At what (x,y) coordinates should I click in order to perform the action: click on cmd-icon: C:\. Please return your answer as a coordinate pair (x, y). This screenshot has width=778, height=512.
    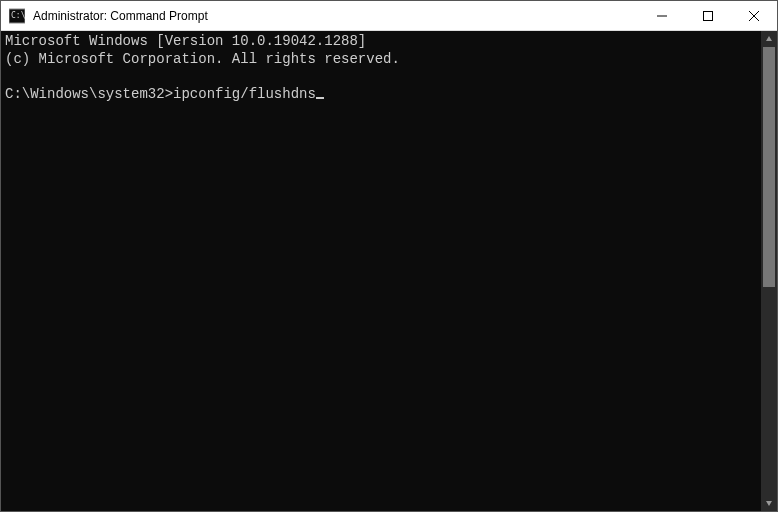
    Looking at the image, I should click on (17, 16).